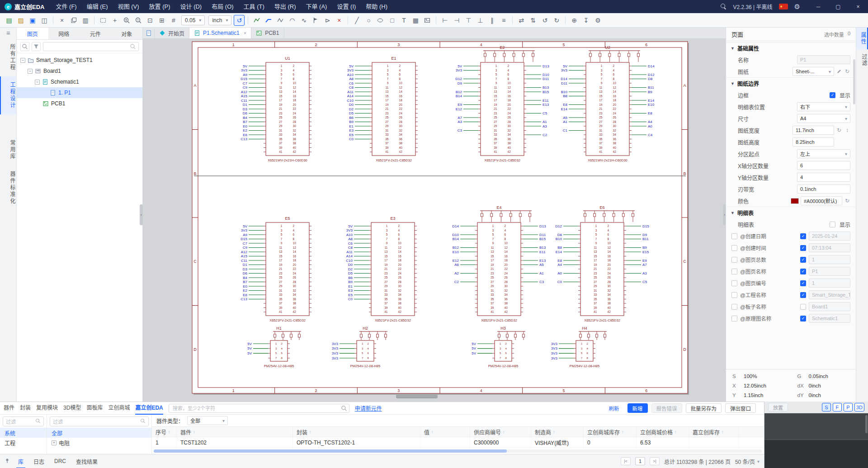  Describe the element at coordinates (598, 20) in the screenshot. I see `settings-icon: ⚙` at that location.